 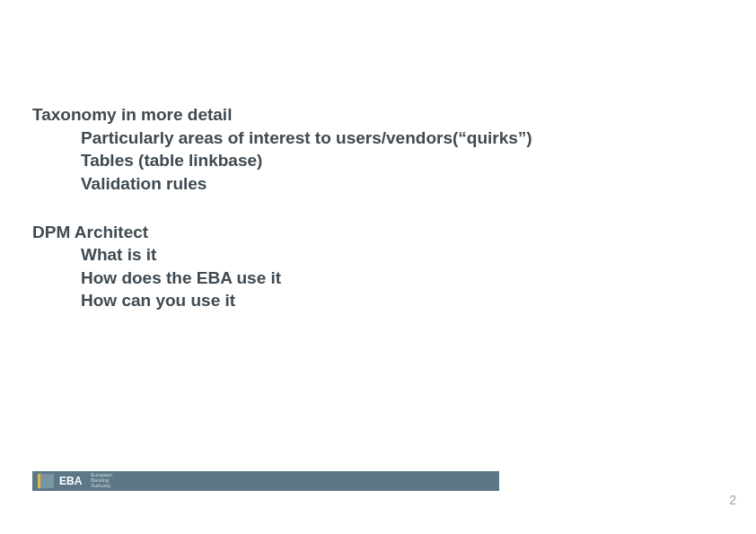 I want to click on section-title: DPM Architect, so click(x=376, y=232).